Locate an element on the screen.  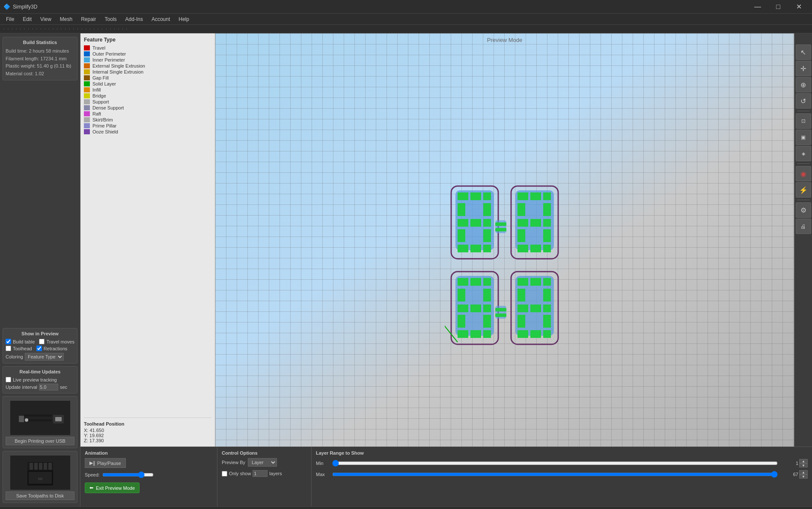
max-slider is located at coordinates (555, 474).